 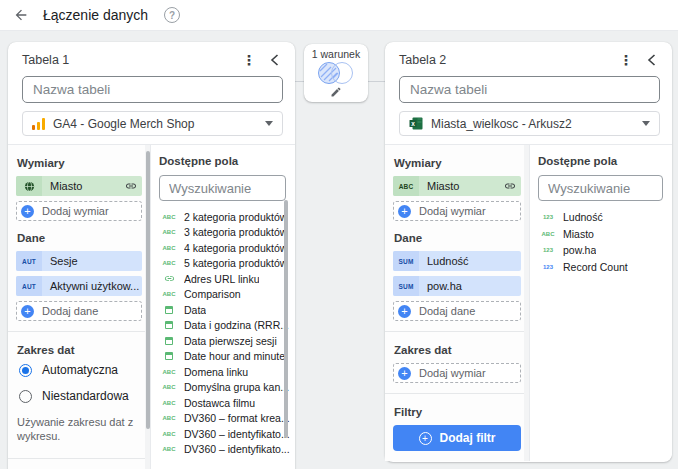 What do you see at coordinates (79, 186) in the screenshot?
I see `dimension-chip: Miasto` at bounding box center [79, 186].